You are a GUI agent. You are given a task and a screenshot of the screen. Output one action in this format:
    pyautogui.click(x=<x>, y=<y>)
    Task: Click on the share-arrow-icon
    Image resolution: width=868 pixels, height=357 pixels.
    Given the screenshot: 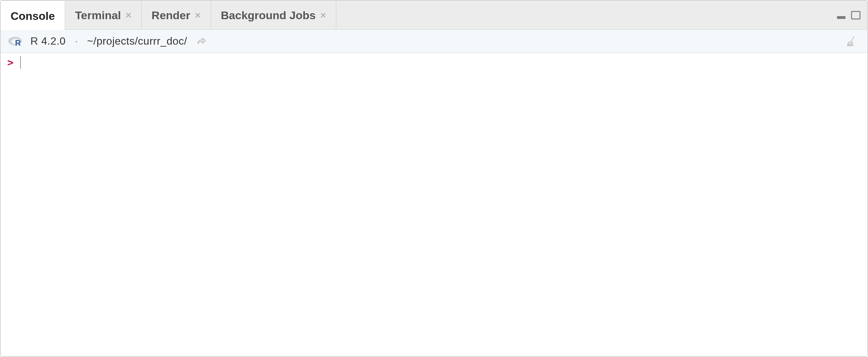 What is the action you would take?
    pyautogui.click(x=202, y=41)
    